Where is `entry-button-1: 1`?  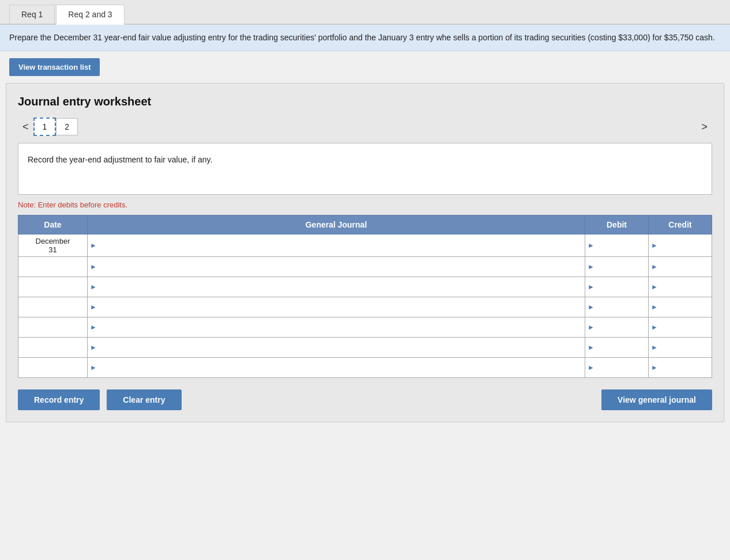
entry-button-1: 1 is located at coordinates (45, 127).